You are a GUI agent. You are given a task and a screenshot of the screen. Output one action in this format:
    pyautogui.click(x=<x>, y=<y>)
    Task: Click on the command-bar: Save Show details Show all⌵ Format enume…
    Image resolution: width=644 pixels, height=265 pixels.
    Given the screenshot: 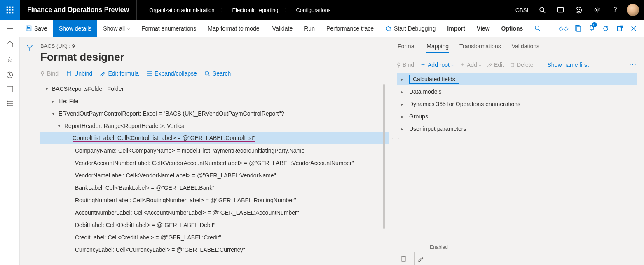 What is the action you would take?
    pyautogui.click(x=322, y=28)
    